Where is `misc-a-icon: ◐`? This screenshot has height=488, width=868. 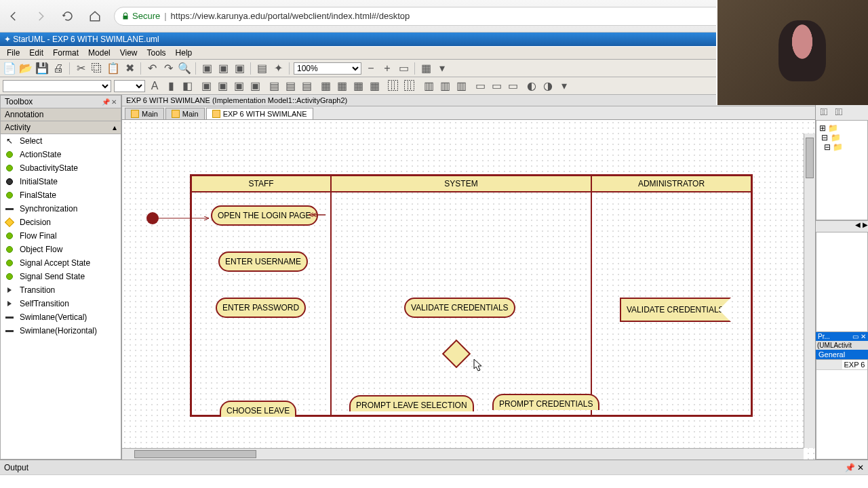 misc-a-icon: ◐ is located at coordinates (532, 86).